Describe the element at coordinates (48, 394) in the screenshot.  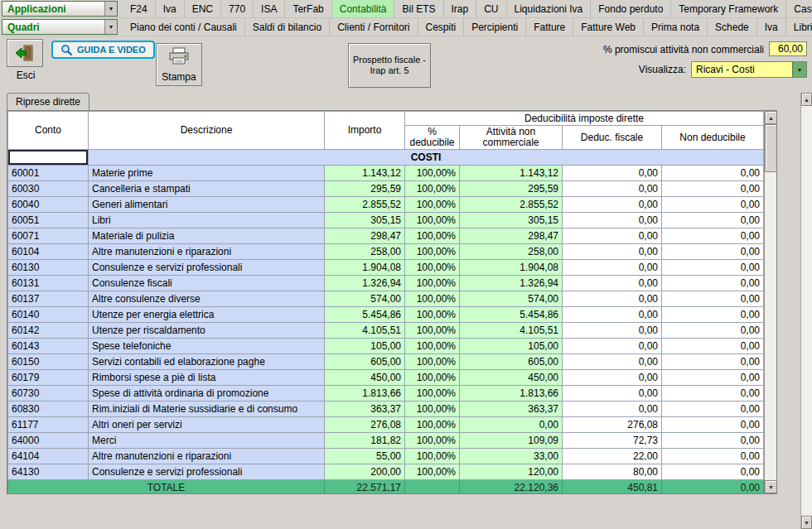
I see `cell-conto: 60730` at that location.